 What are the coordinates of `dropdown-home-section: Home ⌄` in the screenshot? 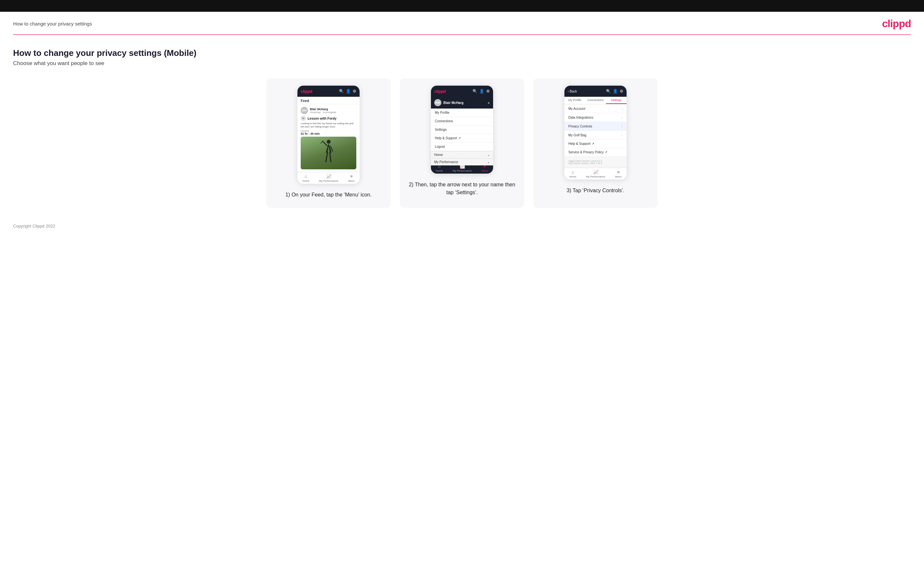 It's located at (462, 155).